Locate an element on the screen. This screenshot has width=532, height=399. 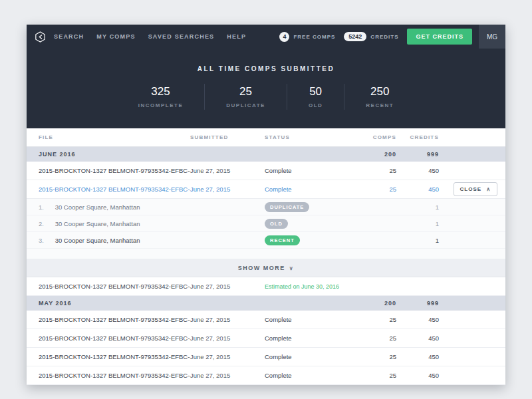
status-badge-old: OLD is located at coordinates (277, 223).